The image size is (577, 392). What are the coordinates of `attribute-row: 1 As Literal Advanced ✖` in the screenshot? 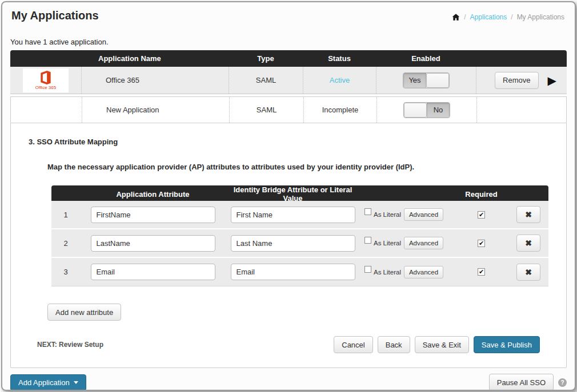 It's located at (300, 215).